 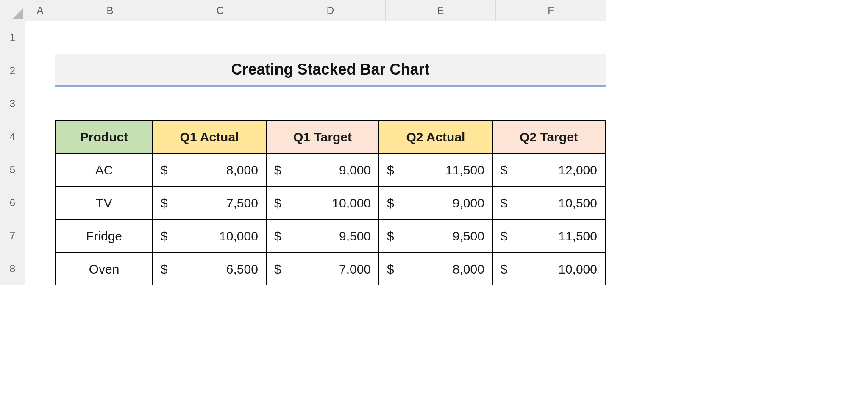 I want to click on cell-q2-actual: $9,500, so click(x=436, y=236).